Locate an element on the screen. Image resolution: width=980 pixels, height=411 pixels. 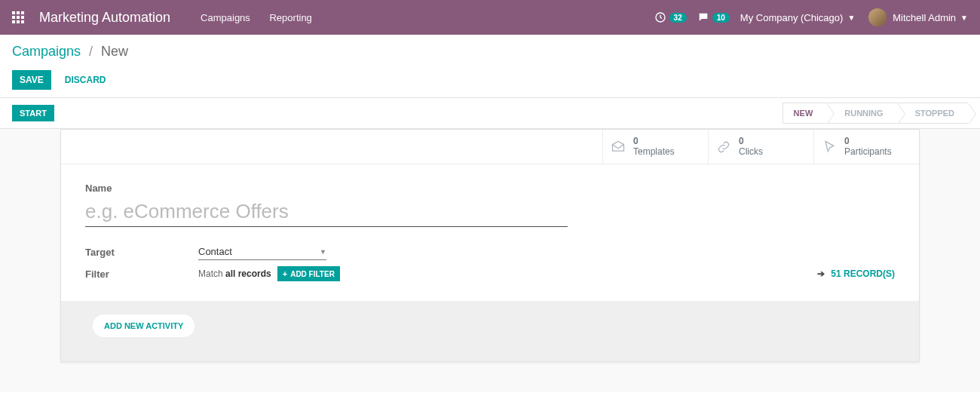
status-stages: New Running Stopped is located at coordinates (875, 113).